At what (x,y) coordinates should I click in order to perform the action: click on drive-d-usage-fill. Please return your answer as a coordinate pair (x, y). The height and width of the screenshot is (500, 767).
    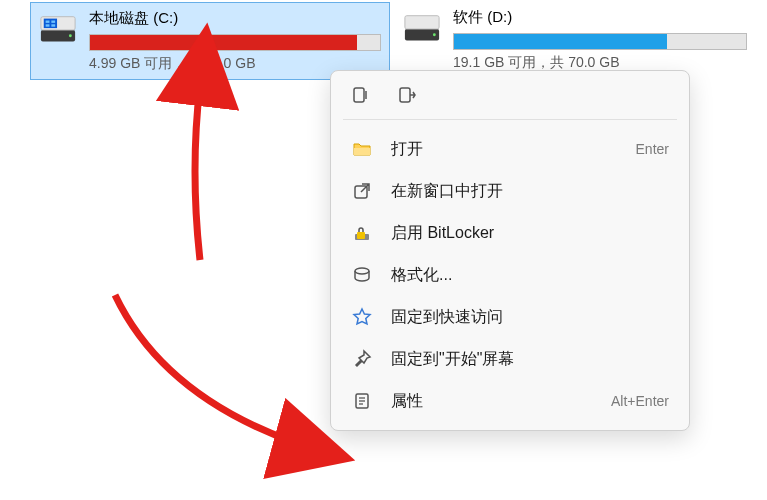
    Looking at the image, I should click on (560, 42).